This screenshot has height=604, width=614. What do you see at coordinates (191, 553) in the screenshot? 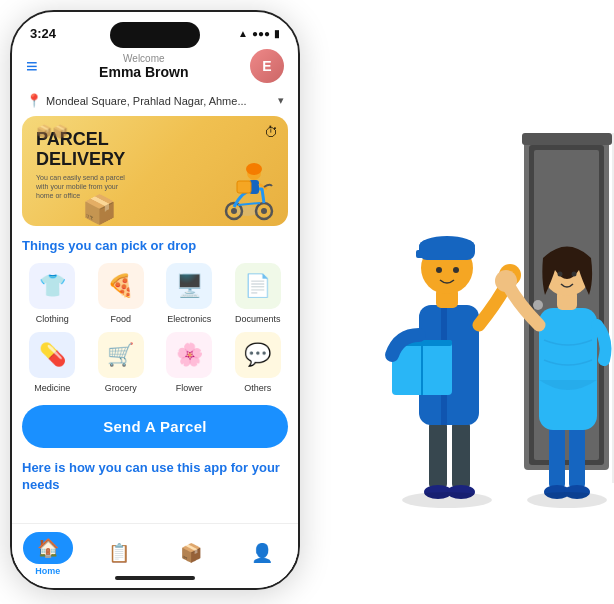
I see `track-icon-wrap: 📦` at bounding box center [191, 553].